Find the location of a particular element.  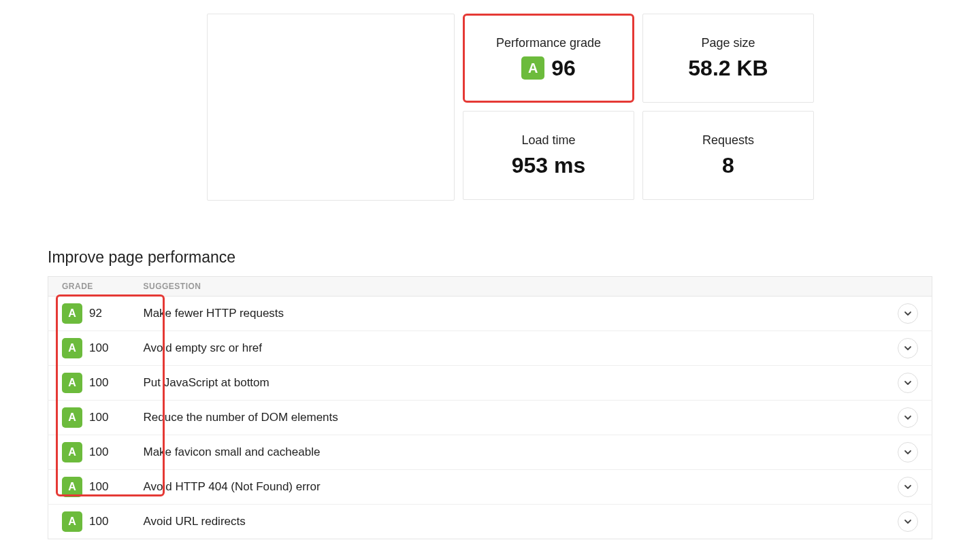

table-row: A92Make fewer HTTP requests is located at coordinates (490, 314).